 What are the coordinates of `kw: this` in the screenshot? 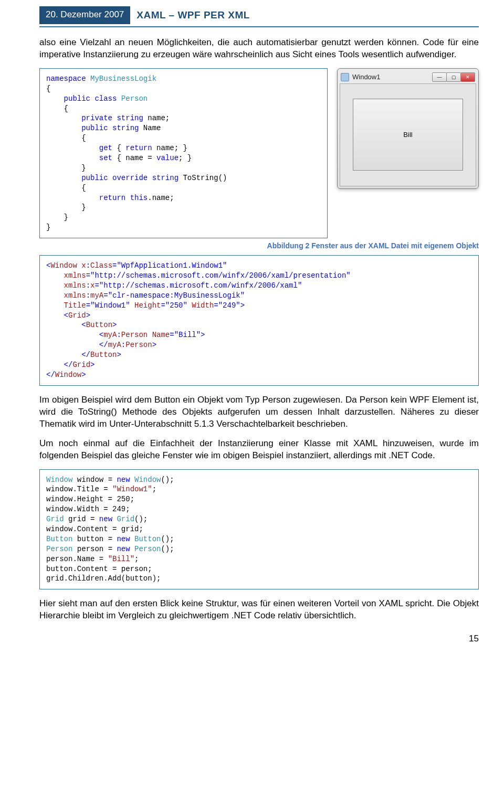 It's located at (136, 198).